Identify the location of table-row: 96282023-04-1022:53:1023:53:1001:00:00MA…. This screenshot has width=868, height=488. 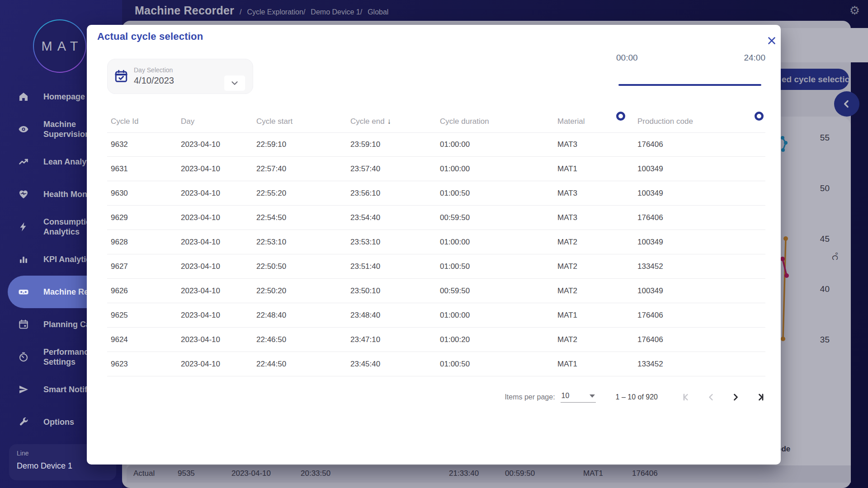
(436, 242).